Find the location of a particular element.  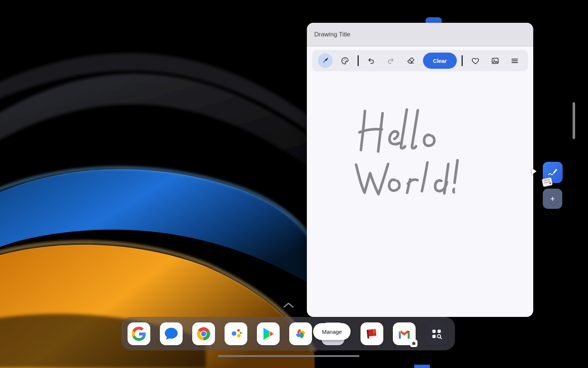

app-icon-photos is located at coordinates (301, 334).